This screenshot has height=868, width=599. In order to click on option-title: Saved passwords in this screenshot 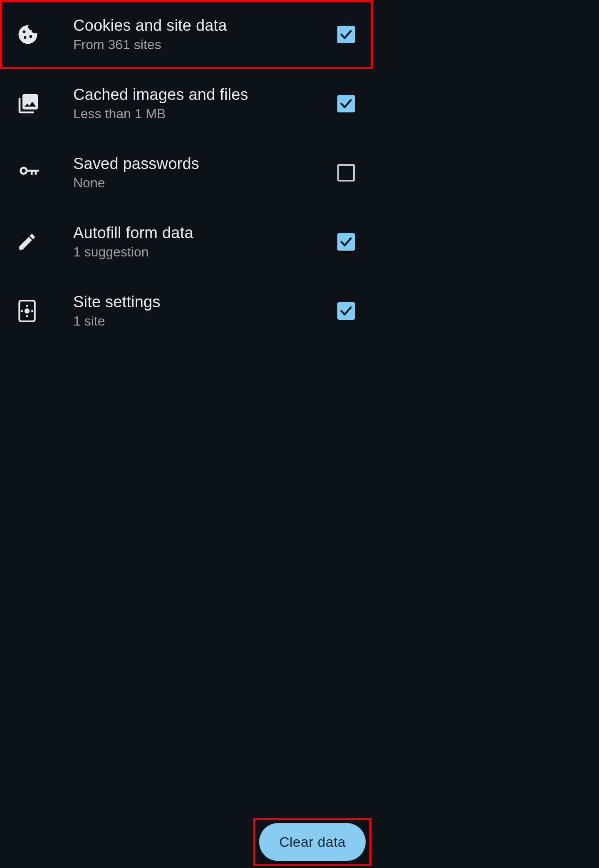, I will do `click(194, 164)`.